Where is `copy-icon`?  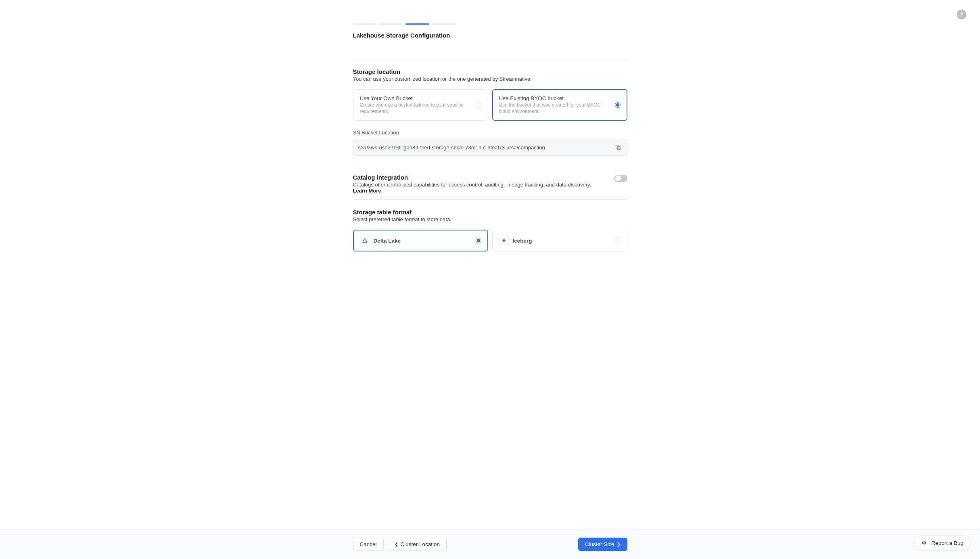
copy-icon is located at coordinates (618, 147).